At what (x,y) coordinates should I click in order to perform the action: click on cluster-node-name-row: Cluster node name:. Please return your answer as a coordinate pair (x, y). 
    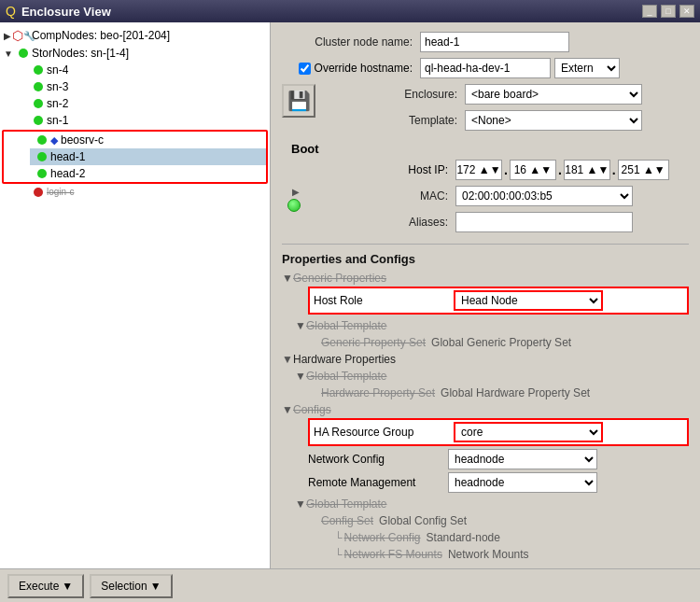
    Looking at the image, I should click on (485, 42).